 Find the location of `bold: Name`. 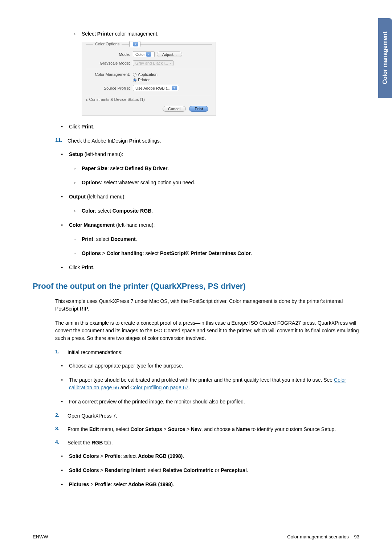

bold: Name is located at coordinates (243, 429).